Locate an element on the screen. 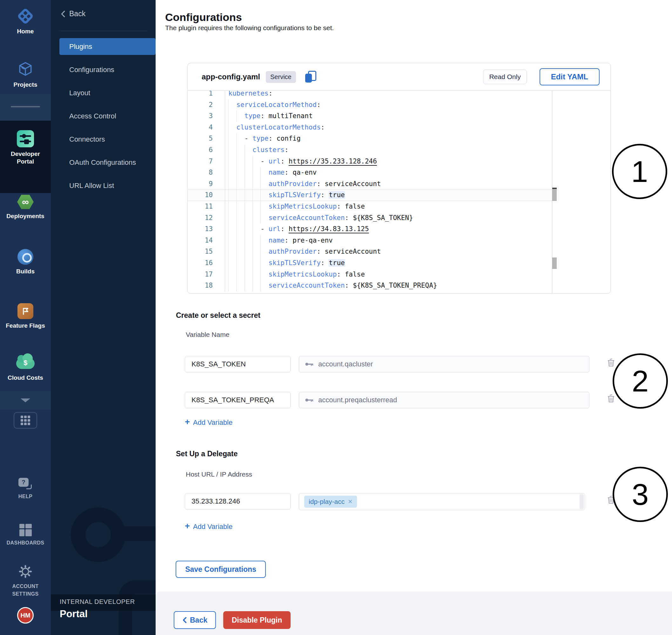  save-configurations-button: Save Configurations is located at coordinates (221, 569).